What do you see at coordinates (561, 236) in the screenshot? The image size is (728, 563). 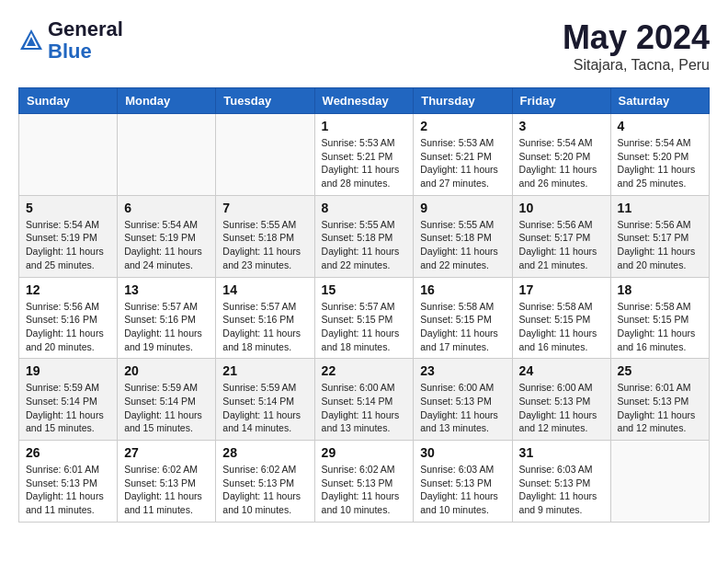 I see `calendar-day-cell: 10Sunrise: 5:56 AM Sunset: 5:17 PM Dayli…` at bounding box center [561, 236].